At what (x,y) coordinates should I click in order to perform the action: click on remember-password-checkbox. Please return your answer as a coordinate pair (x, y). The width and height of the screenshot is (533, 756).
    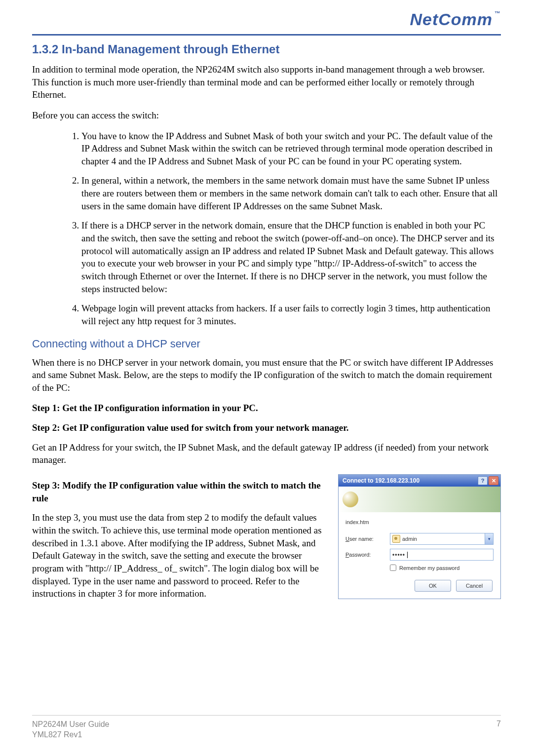
    Looking at the image, I should click on (393, 567).